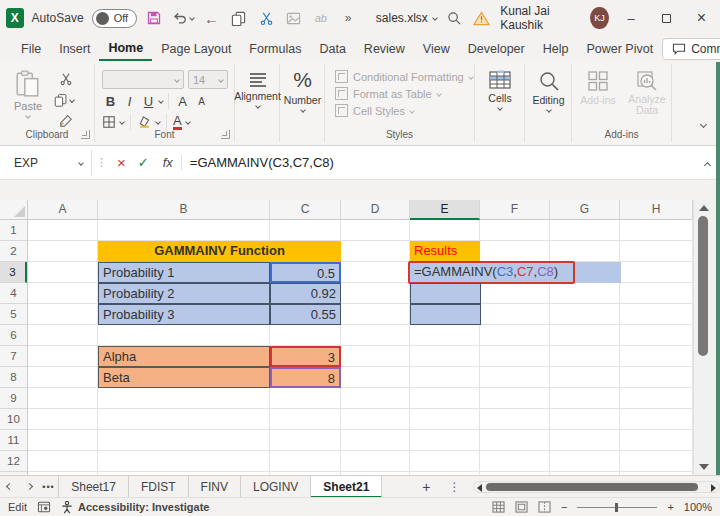  Describe the element at coordinates (183, 18) in the screenshot. I see `undo-icon` at that location.